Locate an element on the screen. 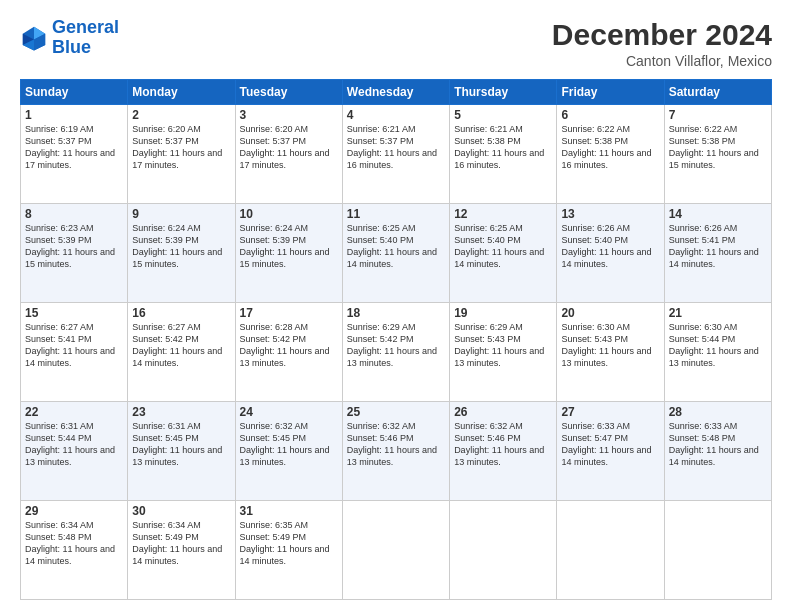 The height and width of the screenshot is (612, 792). day-number: 25 is located at coordinates (396, 412).